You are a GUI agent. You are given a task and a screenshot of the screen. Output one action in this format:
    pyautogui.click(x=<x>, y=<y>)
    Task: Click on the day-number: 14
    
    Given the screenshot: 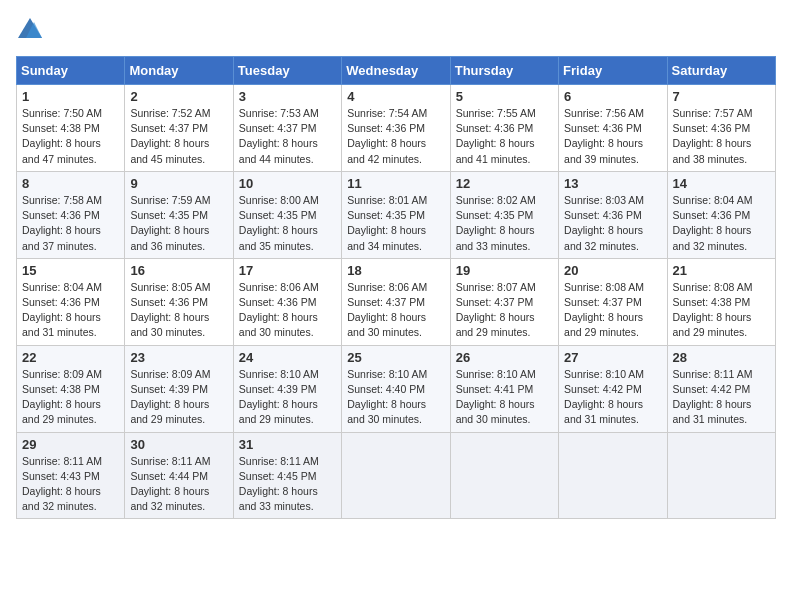 What is the action you would take?
    pyautogui.click(x=722, y=184)
    